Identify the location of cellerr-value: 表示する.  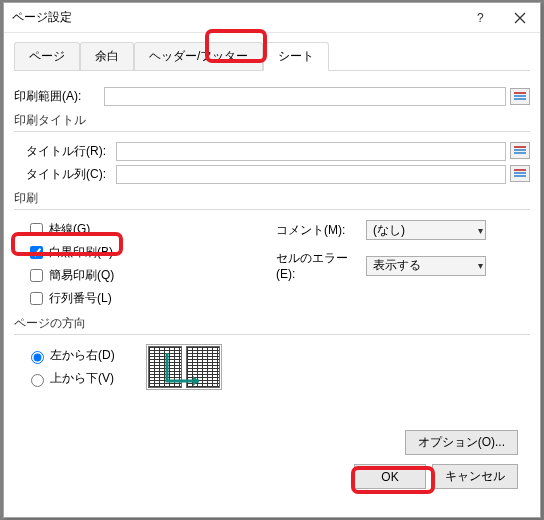
(397, 266).